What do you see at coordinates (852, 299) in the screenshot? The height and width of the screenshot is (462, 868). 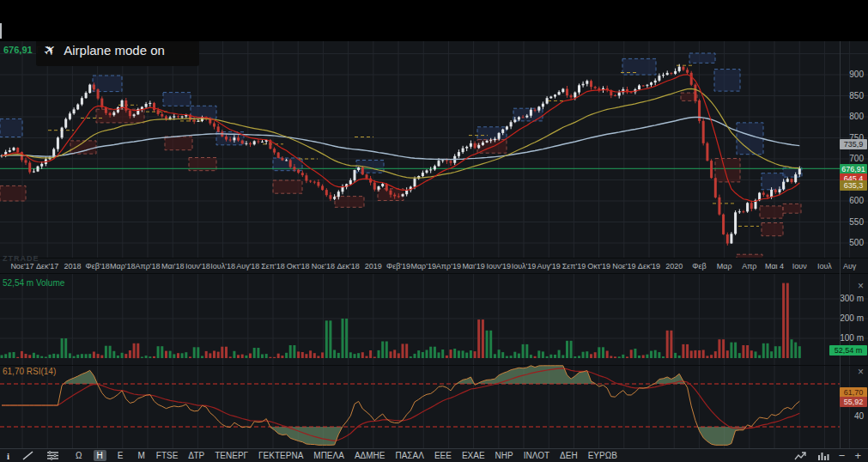 I see `svg-text: 300 m` at bounding box center [852, 299].